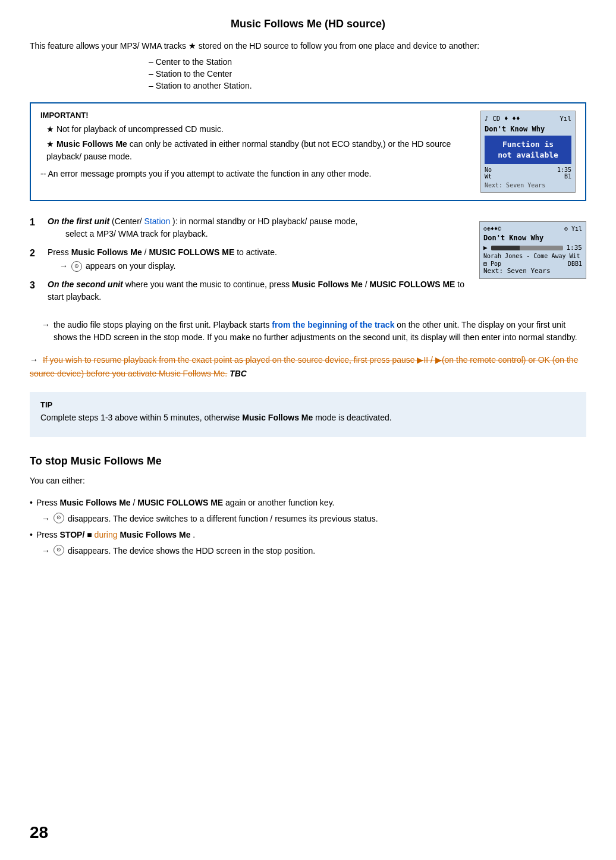 The width and height of the screenshot is (616, 860). What do you see at coordinates (367, 74) in the screenshot?
I see `intro-list: Center to the Station Station to the Cen…` at bounding box center [367, 74].